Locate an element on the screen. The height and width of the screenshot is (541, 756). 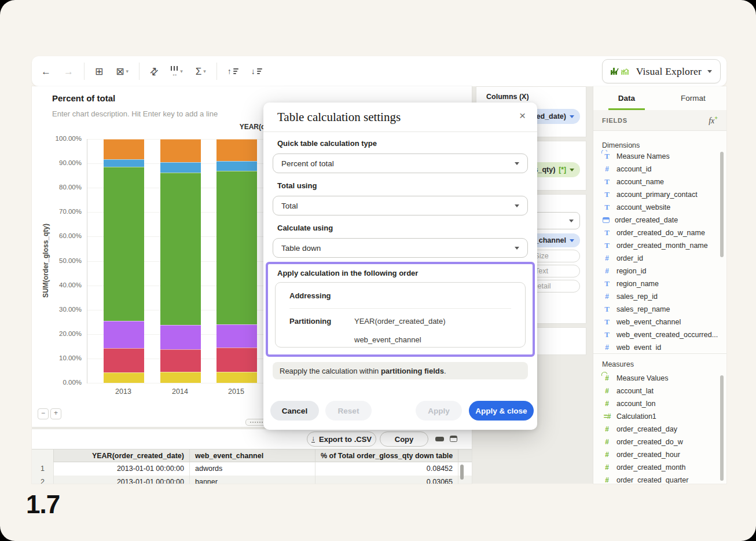
field-item-account-name: Taccount_name is located at coordinates (659, 182).